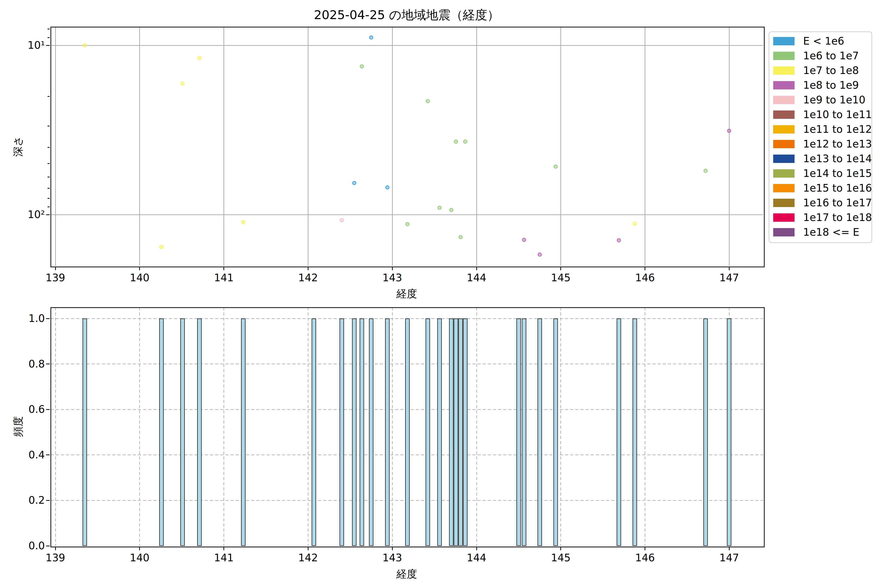 The height and width of the screenshot is (588, 882). Describe the element at coordinates (820, 129) in the screenshot. I see `legend-row: 1e11 to 1e12` at that location.